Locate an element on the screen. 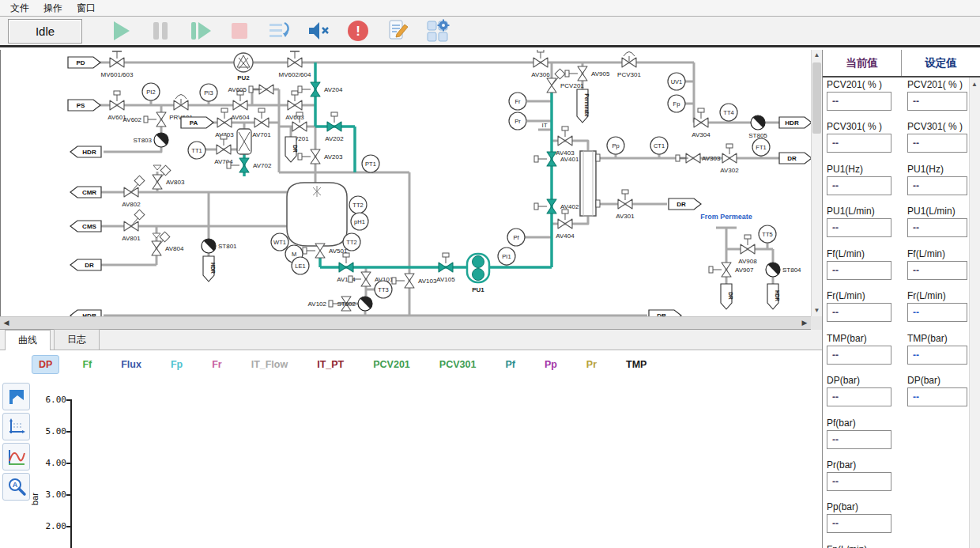 This screenshot has height=548, width=980. menu-operation: 操作 is located at coordinates (53, 8).